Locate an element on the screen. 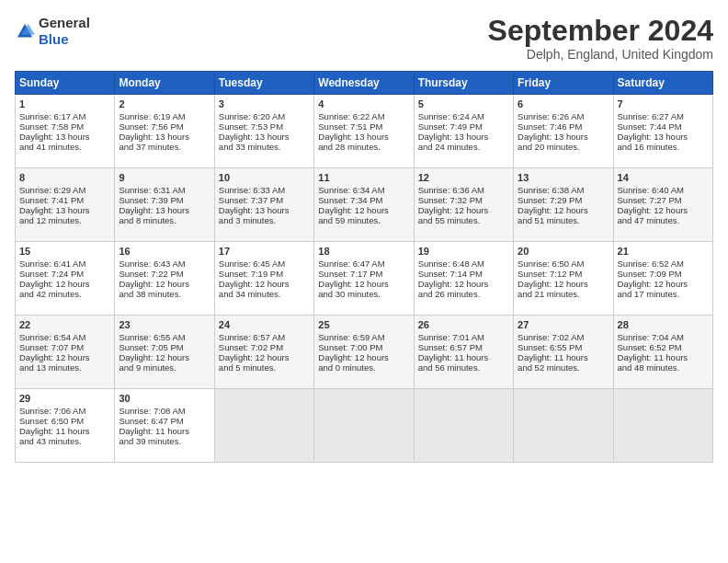 The height and width of the screenshot is (563, 728). cell-line: Sunset: 6:50 PM is located at coordinates (64, 421).